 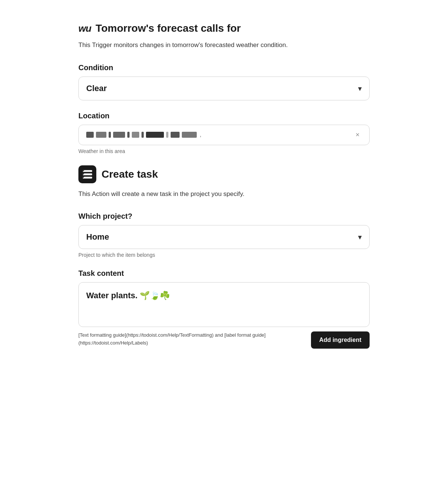 What do you see at coordinates (224, 116) in the screenshot?
I see `location-label: Location` at bounding box center [224, 116].